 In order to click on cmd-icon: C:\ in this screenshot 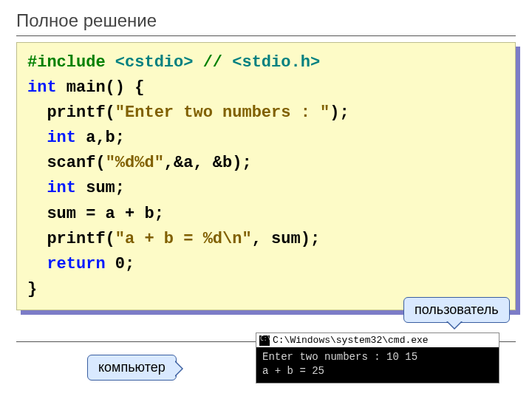, I will do `click(265, 341)`.